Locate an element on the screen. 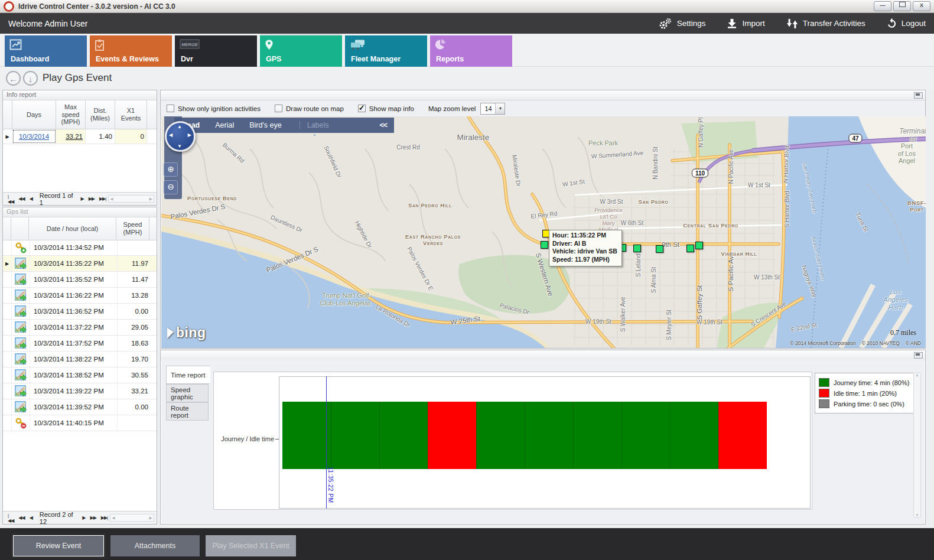 Image resolution: width=934 pixels, height=560 pixels. map-zoom-label: Map zoom level is located at coordinates (453, 109).